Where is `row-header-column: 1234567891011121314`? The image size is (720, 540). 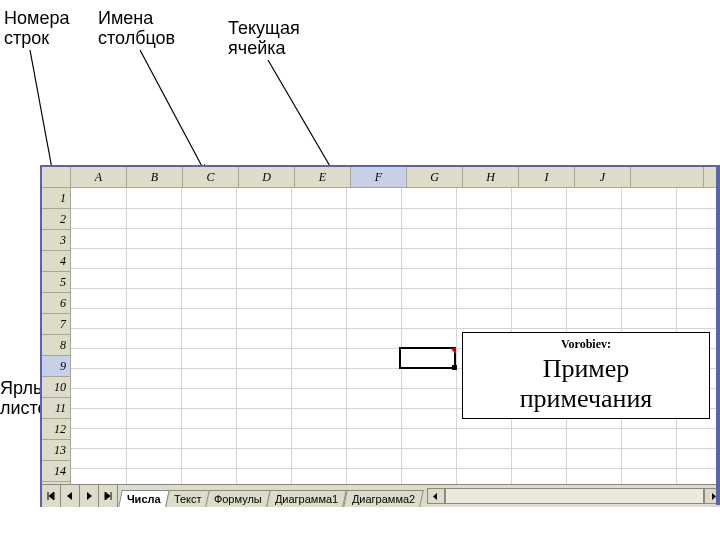
row-header-column: 1234567891011121314 is located at coordinates (56, 336).